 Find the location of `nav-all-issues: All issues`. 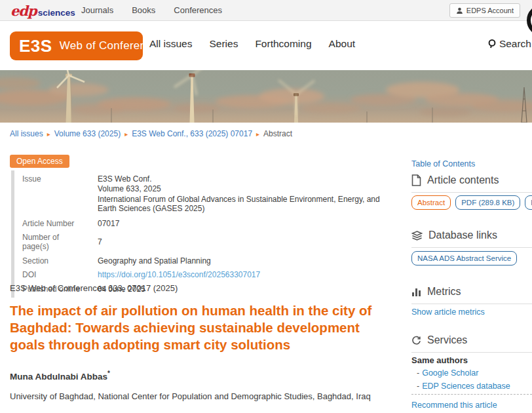

nav-all-issues: All issues is located at coordinates (170, 44).